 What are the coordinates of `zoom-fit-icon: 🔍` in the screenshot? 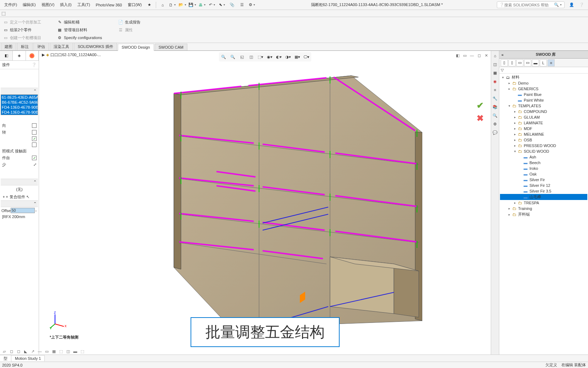 It's located at (224, 57).